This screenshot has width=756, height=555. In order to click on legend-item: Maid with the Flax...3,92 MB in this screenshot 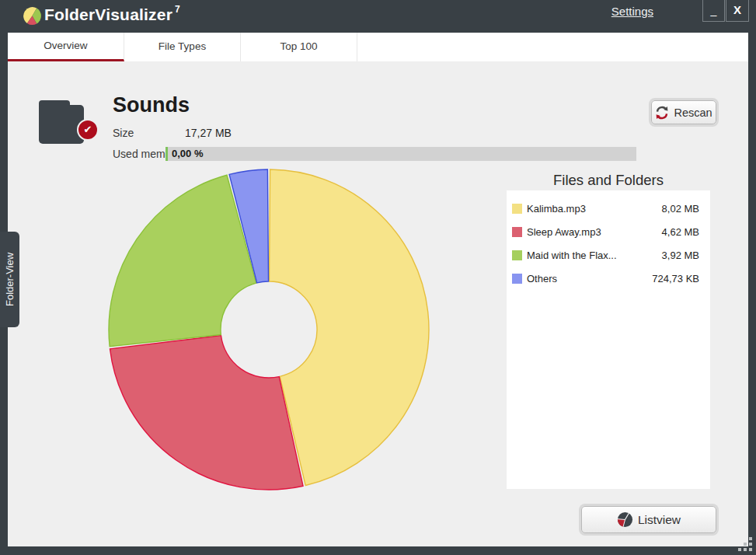, I will do `click(608, 255)`.